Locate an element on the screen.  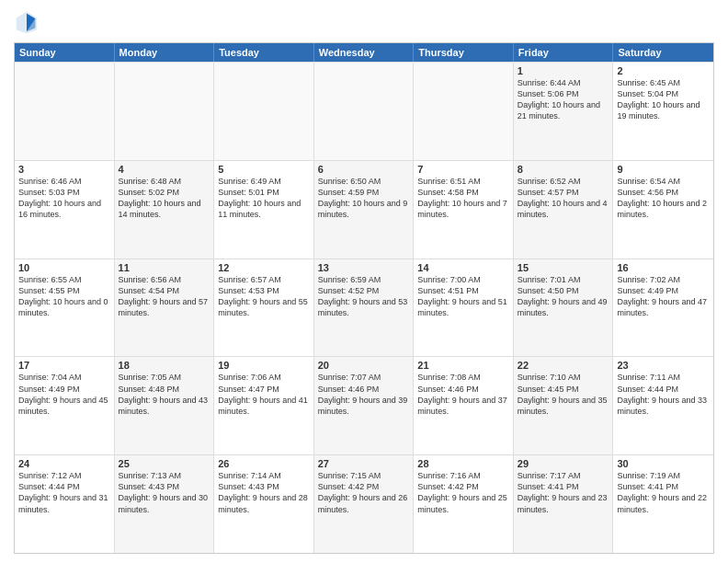
day-number: 27 is located at coordinates (364, 464).